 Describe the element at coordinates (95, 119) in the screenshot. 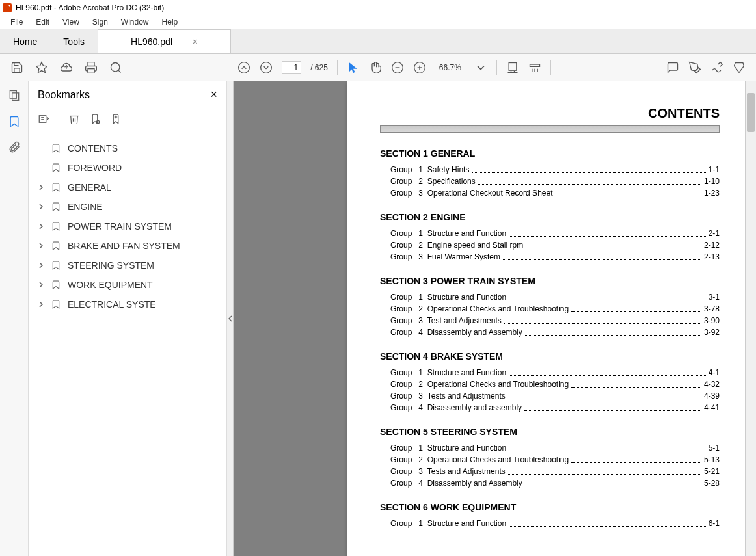

I see `new-bookmark-icon` at that location.